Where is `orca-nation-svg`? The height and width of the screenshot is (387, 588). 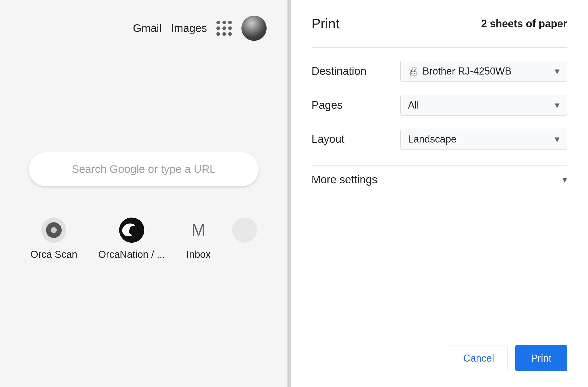 orca-nation-svg is located at coordinates (132, 230).